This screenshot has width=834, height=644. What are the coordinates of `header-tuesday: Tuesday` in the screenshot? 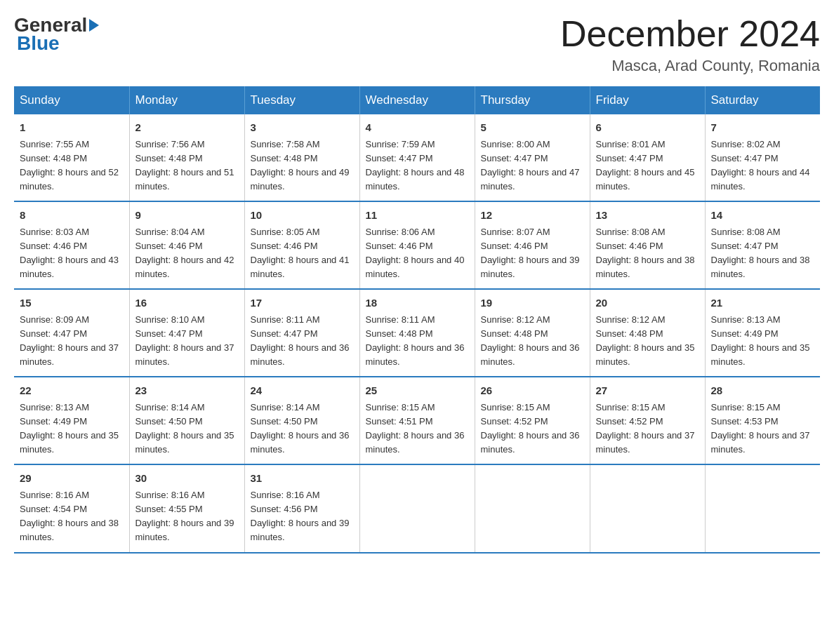 It's located at (302, 100).